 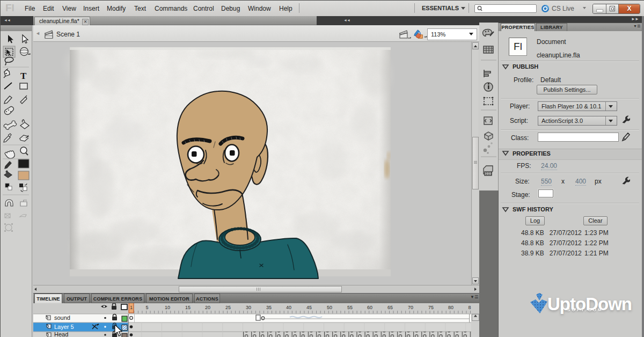 I want to click on svg-text: 10, so click(x=167, y=307).